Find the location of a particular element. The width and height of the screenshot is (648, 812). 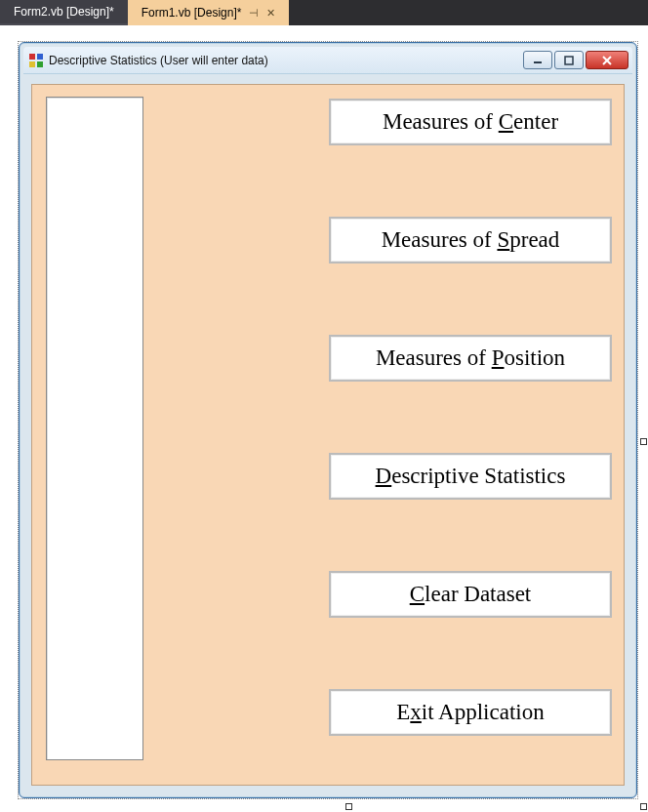

button-label: Clear Dataset is located at coordinates (470, 594).